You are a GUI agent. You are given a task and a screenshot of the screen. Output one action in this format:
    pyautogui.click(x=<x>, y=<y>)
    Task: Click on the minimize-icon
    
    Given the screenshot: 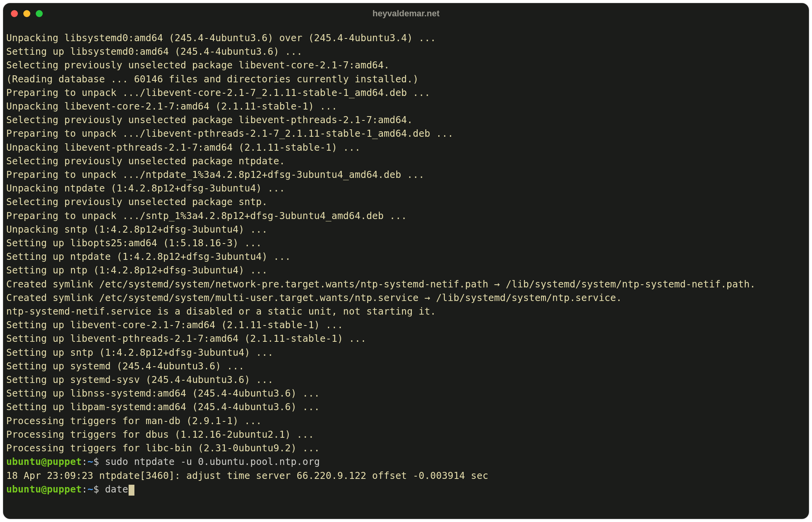 What is the action you would take?
    pyautogui.click(x=27, y=14)
    